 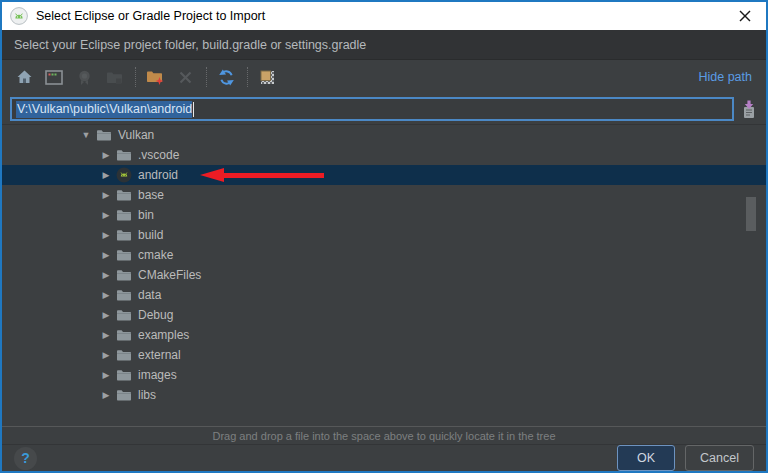 I want to click on delete-icon, so click(x=185, y=77).